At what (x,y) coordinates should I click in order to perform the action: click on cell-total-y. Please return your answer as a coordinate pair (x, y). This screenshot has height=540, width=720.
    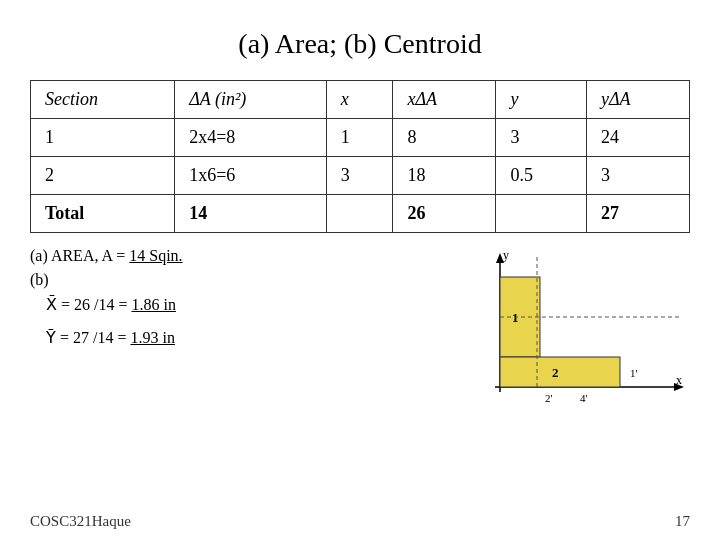
    Looking at the image, I should click on (542, 214).